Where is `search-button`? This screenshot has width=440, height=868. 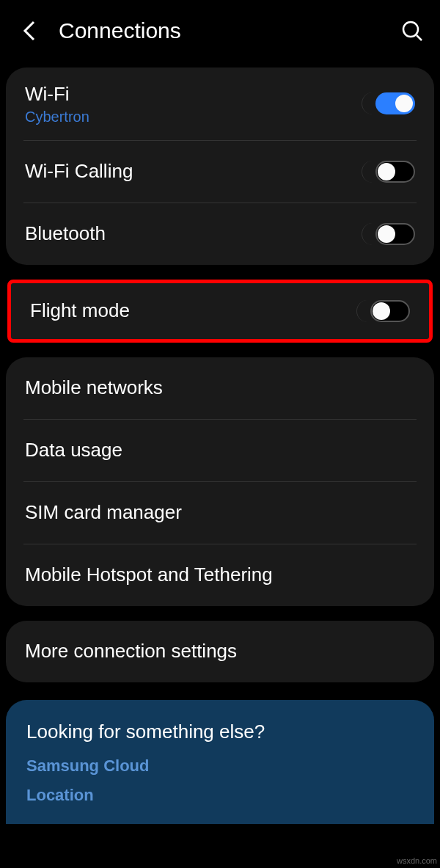 search-button is located at coordinates (412, 31).